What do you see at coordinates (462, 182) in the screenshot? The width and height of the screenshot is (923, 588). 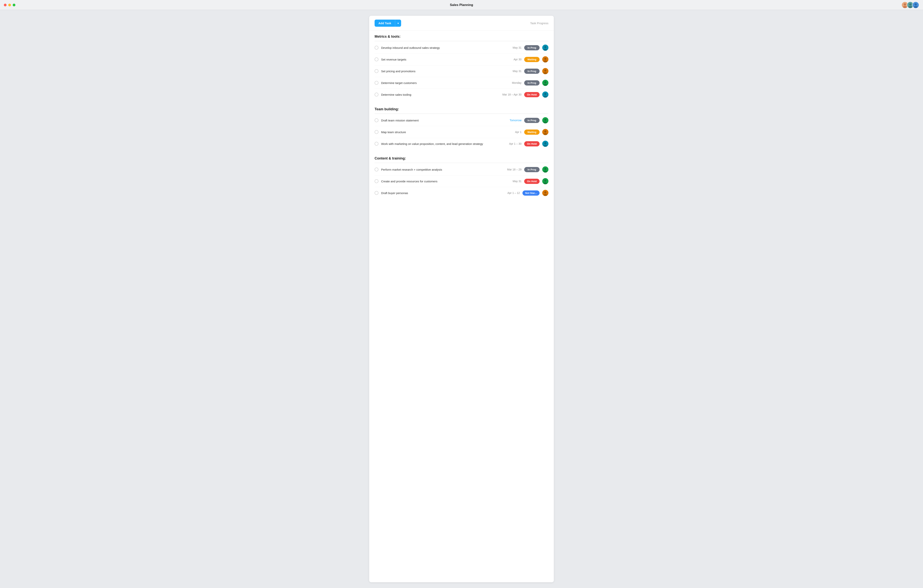 I see `task-row: Create and provide resources for custome…` at bounding box center [462, 182].